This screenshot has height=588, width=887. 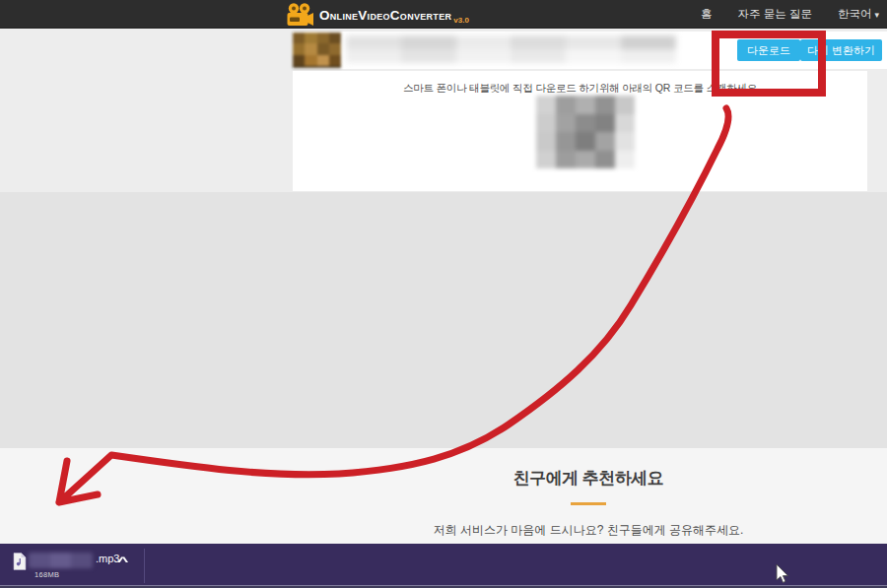 What do you see at coordinates (588, 479) in the screenshot?
I see `share-heading: 친구에게 추천하세요` at bounding box center [588, 479].